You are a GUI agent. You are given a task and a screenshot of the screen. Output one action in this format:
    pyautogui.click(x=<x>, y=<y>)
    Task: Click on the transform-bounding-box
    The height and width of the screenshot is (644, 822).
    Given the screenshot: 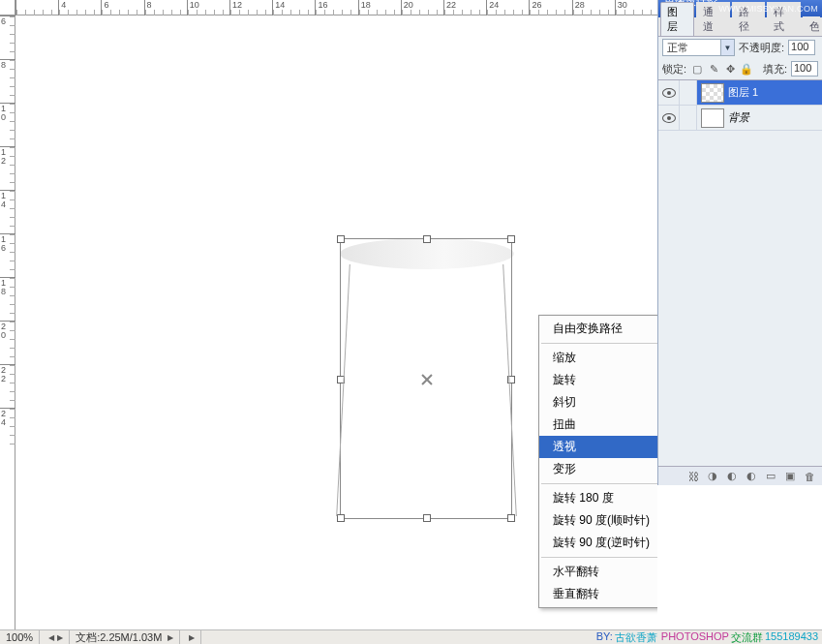 What is the action you would take?
    pyautogui.click(x=426, y=379)
    